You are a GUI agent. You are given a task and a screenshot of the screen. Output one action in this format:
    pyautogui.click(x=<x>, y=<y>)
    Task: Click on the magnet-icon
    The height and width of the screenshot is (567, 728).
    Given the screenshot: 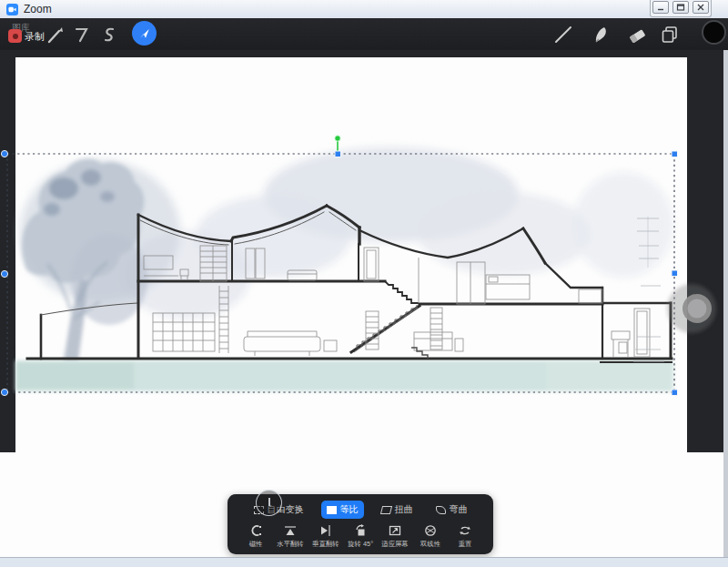 What is the action you would take?
    pyautogui.click(x=256, y=531)
    